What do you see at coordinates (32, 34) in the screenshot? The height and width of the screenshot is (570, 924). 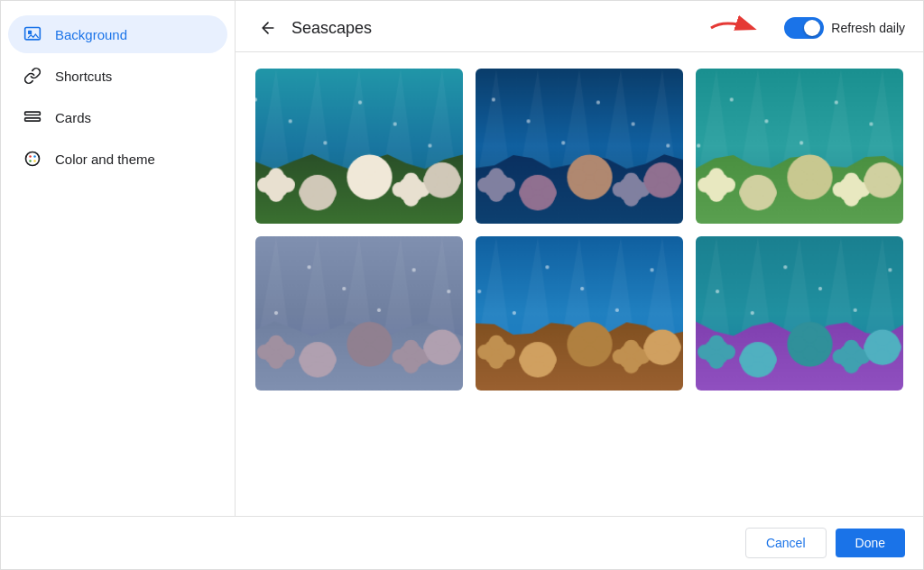 I see `background-icon` at bounding box center [32, 34].